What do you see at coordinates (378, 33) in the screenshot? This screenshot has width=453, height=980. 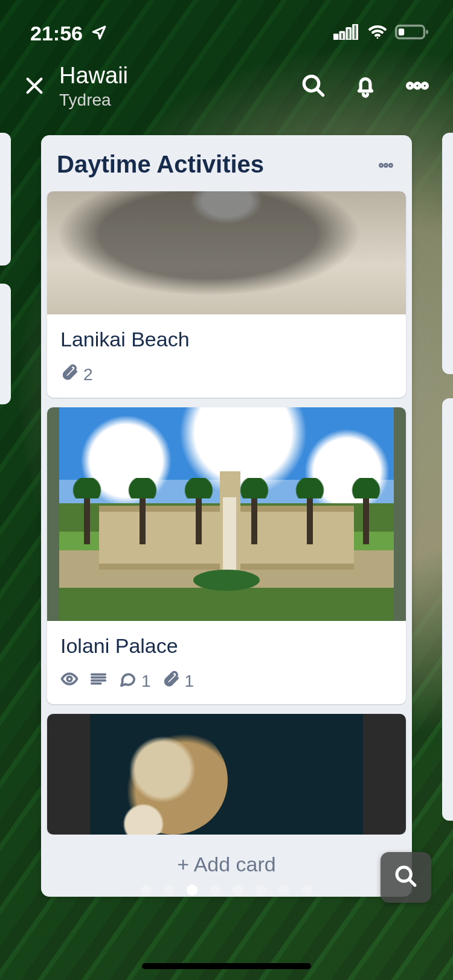 I see `wifi-icon` at bounding box center [378, 33].